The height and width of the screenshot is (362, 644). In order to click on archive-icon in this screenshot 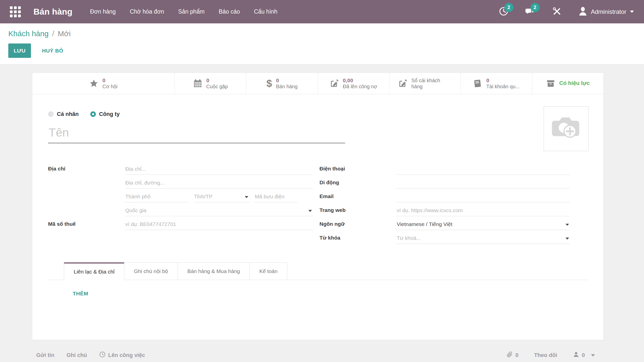, I will do `click(551, 83)`.